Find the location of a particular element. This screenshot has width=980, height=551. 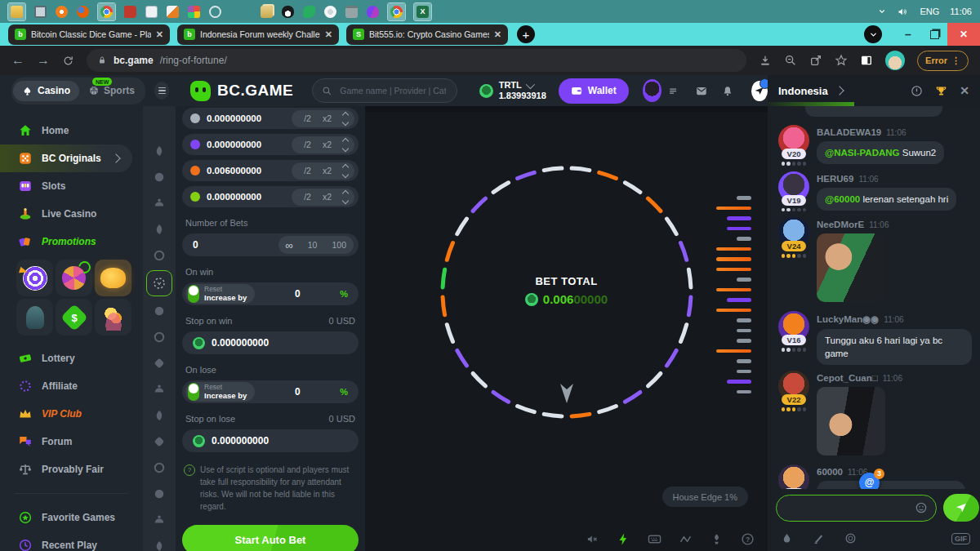

promo-tile-piggy is located at coordinates (113, 278).